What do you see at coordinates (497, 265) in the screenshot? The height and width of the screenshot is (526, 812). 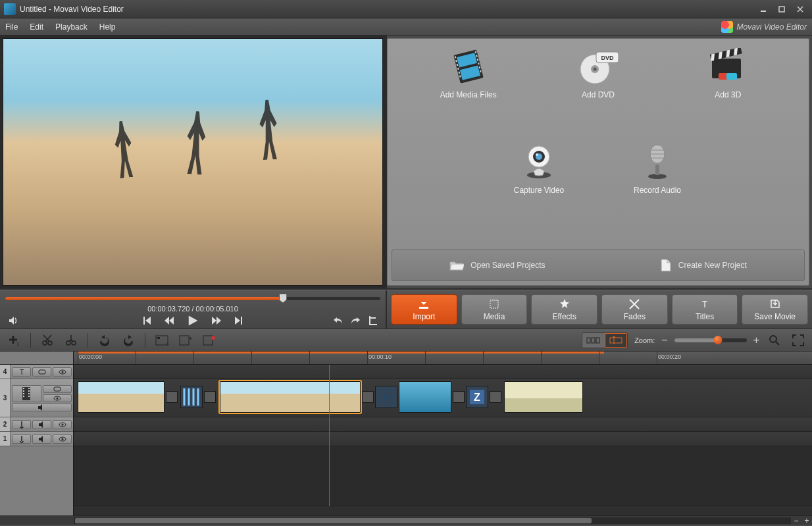 I see `open-saved-projects-button: Open Saved Projects` at bounding box center [497, 265].